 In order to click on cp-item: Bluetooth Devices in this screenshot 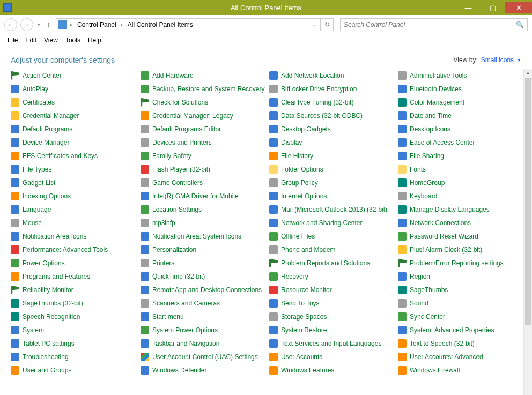, I will do `click(460, 89)`.